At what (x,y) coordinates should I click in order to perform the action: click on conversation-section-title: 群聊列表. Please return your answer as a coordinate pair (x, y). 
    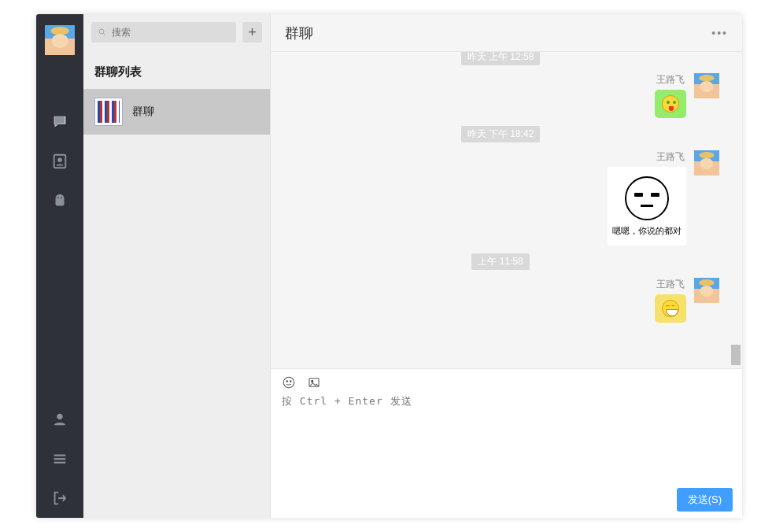
    Looking at the image, I should click on (176, 69).